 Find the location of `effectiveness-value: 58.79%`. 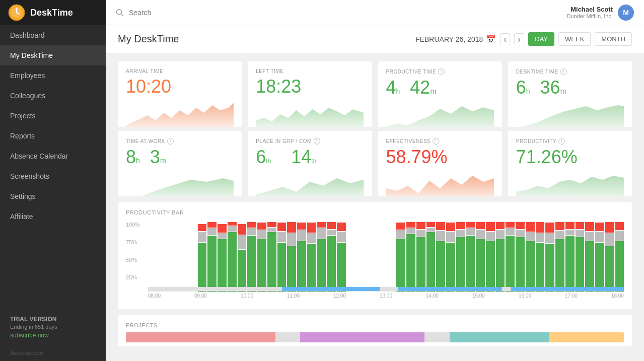

effectiveness-value: 58.79% is located at coordinates (440, 157).